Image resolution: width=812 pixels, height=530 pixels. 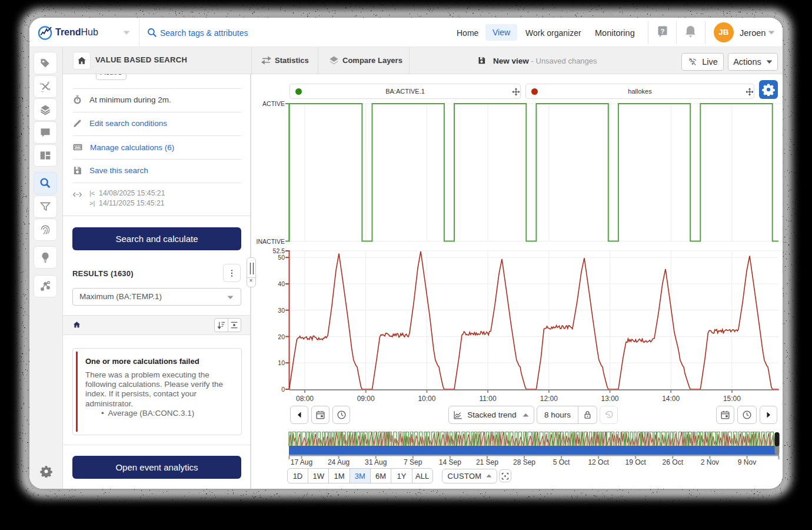 What do you see at coordinates (673, 462) in the screenshot?
I see `svg-text: 26 Oct` at bounding box center [673, 462].